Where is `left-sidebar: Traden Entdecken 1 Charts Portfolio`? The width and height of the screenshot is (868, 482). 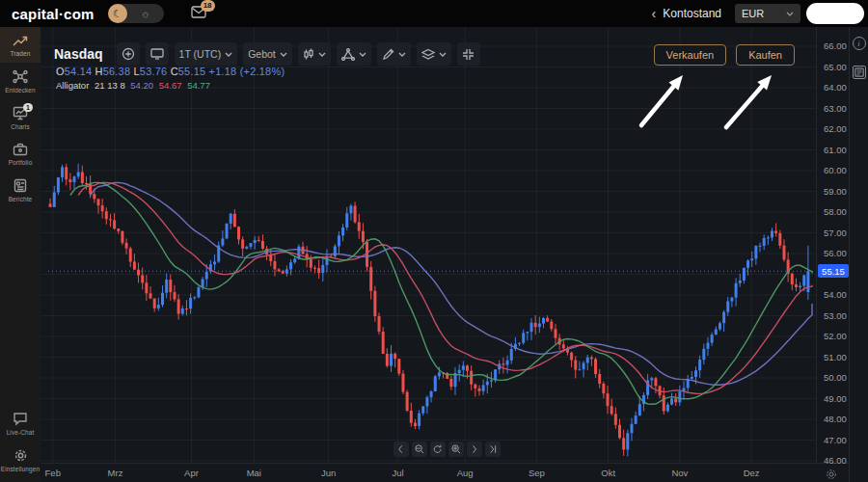 left-sidebar: Traden Entdecken 1 Charts Portfolio is located at coordinates (20, 254).